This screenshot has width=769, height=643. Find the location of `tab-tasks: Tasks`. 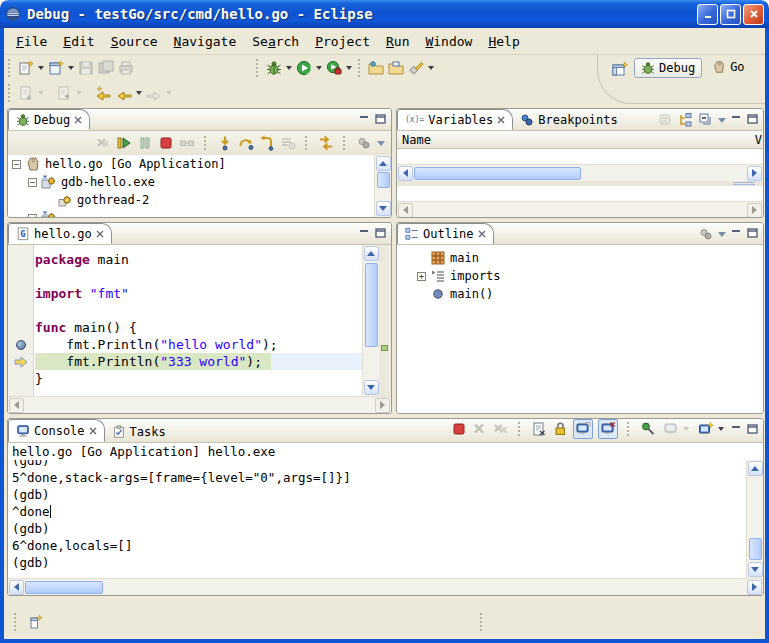

tab-tasks: Tasks is located at coordinates (139, 432).